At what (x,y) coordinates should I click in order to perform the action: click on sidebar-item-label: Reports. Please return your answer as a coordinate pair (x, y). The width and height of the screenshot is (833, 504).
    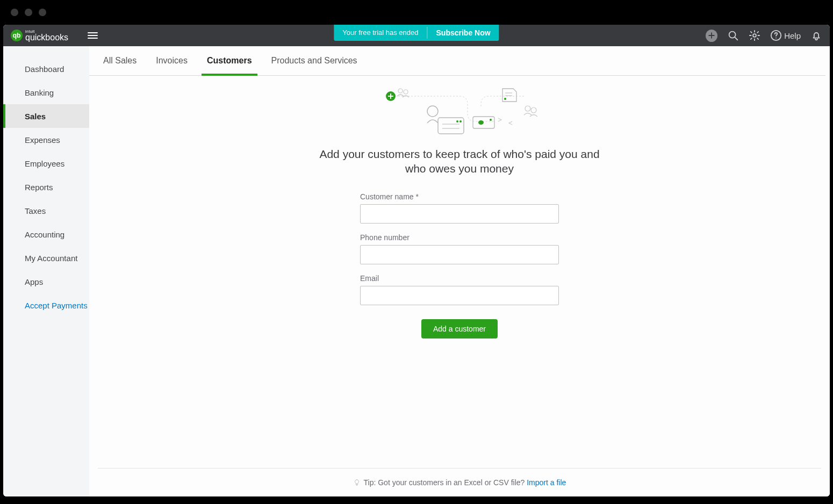
    Looking at the image, I should click on (39, 187).